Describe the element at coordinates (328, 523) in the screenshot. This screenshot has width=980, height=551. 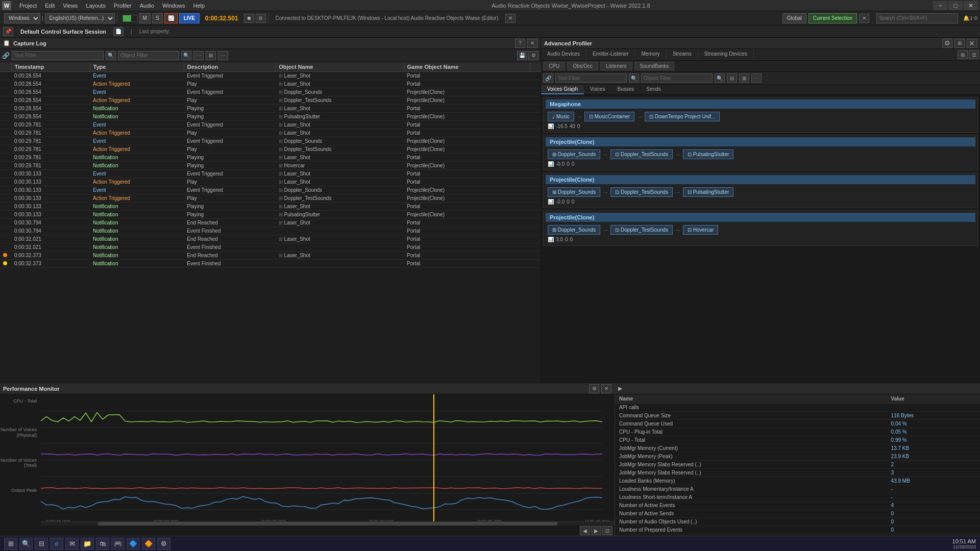
I see `perf-scrollbar` at that location.